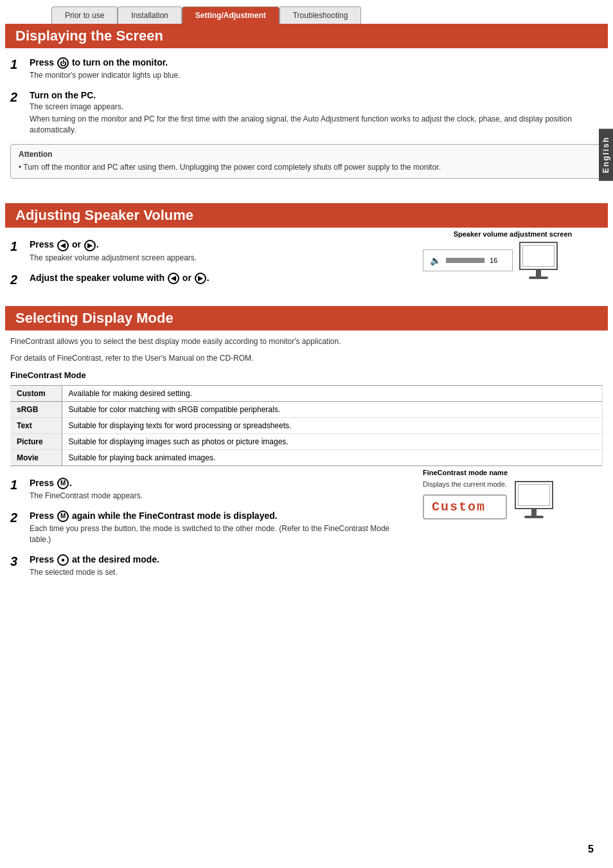 This screenshot has height=868, width=613. I want to click on table-desc-cell: Suitable for displaying texts for word p…, so click(332, 426).